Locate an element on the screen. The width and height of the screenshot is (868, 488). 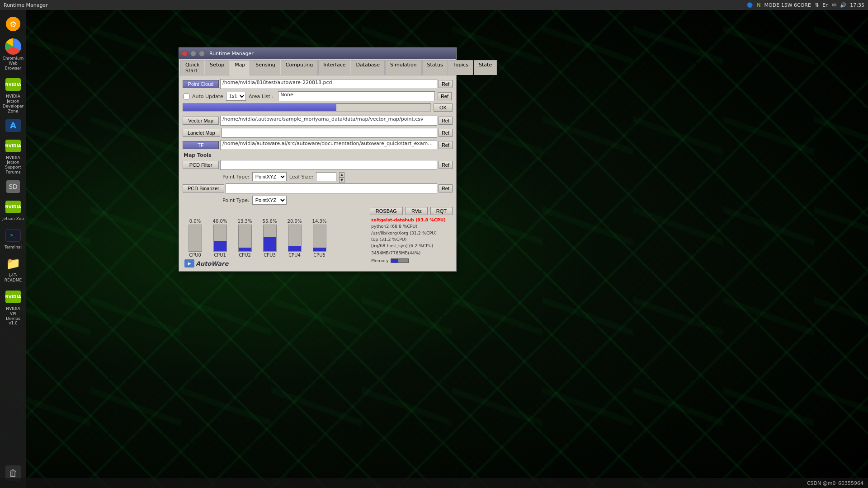
pcd-binarizer-ref-button: Ref is located at coordinates (446, 188).